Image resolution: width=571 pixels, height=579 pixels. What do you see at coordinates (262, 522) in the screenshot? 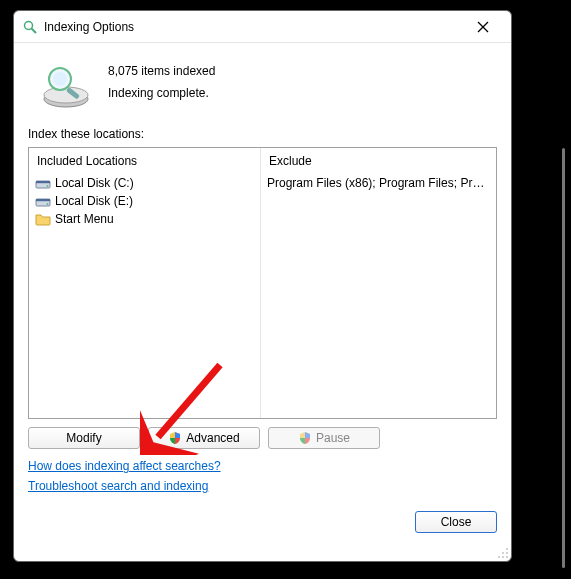
I see `footer: Close` at bounding box center [262, 522].